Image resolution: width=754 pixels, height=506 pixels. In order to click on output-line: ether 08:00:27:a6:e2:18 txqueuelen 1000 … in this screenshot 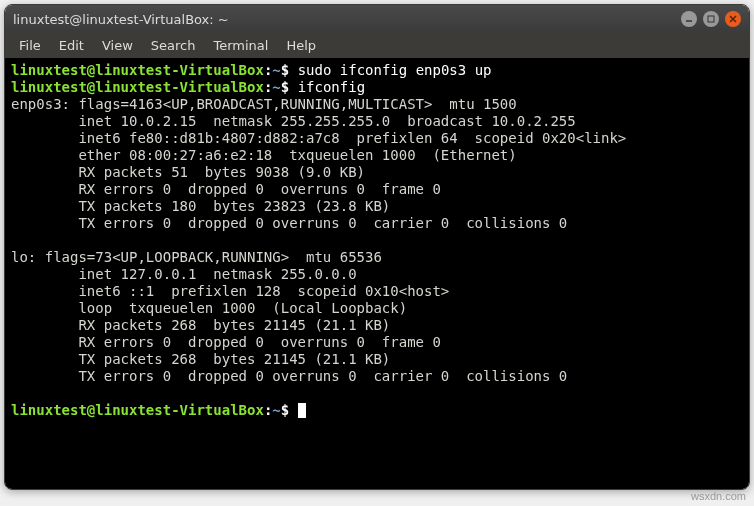, I will do `click(264, 155)`.